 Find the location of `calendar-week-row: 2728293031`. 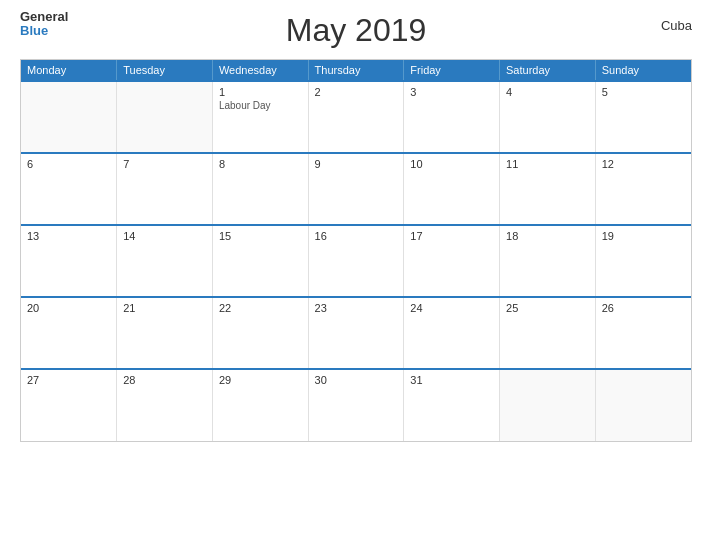

calendar-week-row: 2728293031 is located at coordinates (356, 405).